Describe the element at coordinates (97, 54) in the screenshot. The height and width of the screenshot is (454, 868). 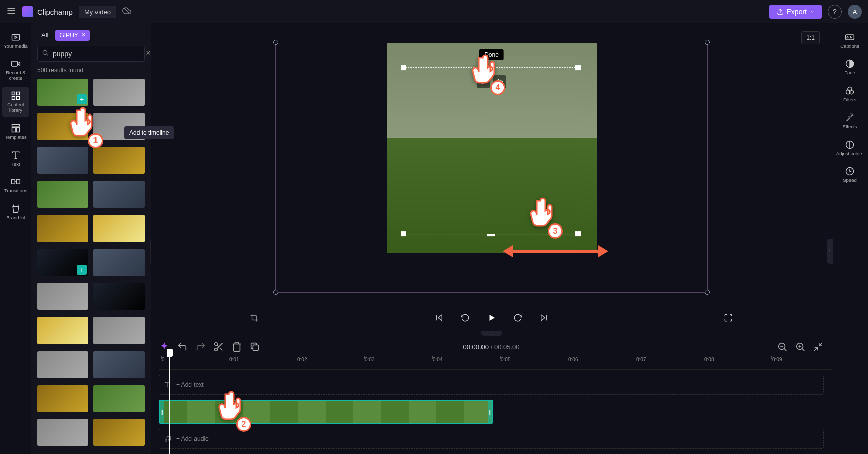
I see `search-input` at that location.